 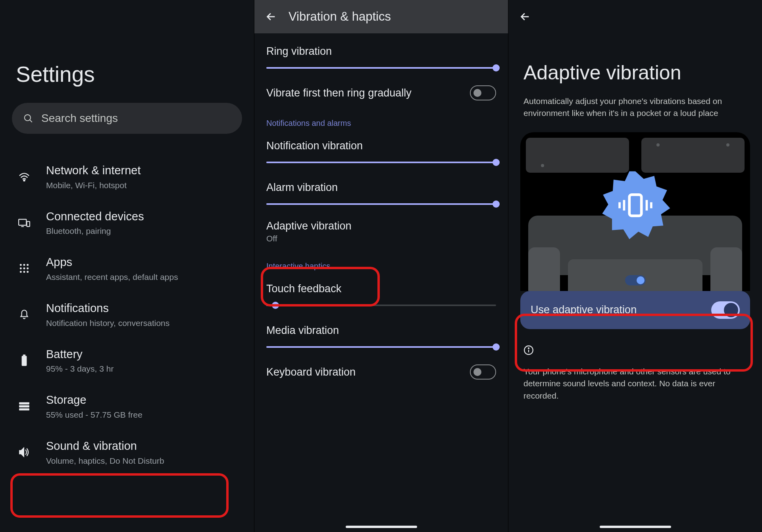 What do you see at coordinates (340, 17) in the screenshot?
I see `header-title: Vibration & haptics` at bounding box center [340, 17].